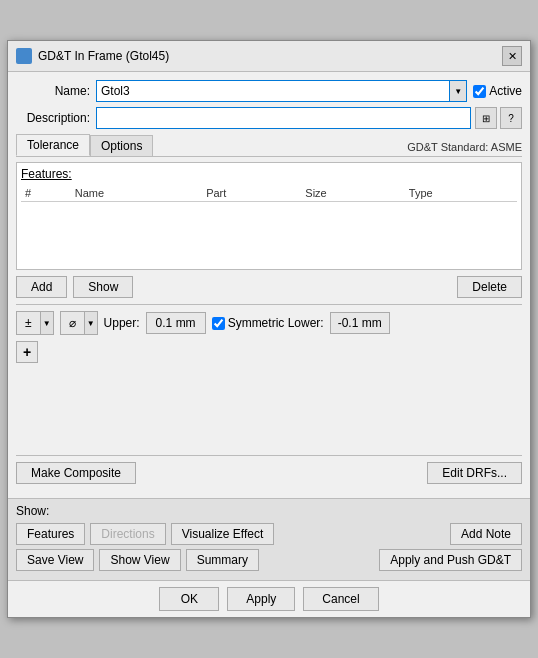 This screenshot has width=538, height=658. What do you see at coordinates (269, 287) in the screenshot?
I see `add-show-delete-row: Add Show Delete` at bounding box center [269, 287].